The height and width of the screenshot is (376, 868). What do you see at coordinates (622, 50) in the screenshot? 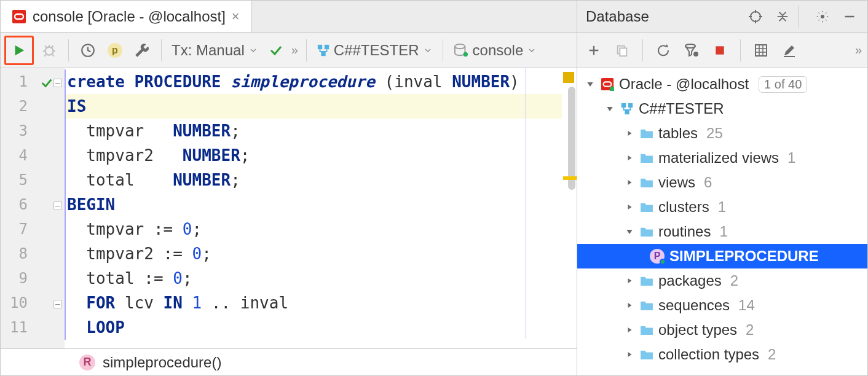
I see `copy-button` at bounding box center [622, 50].